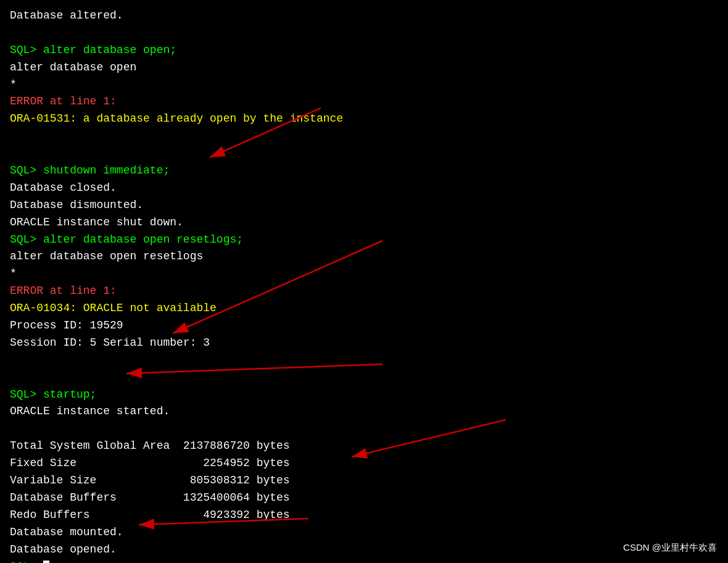 Image resolution: width=728 pixels, height=563 pixels. What do you see at coordinates (364, 206) in the screenshot?
I see `terminal-line-l12: Database dismounted.` at bounding box center [364, 206].